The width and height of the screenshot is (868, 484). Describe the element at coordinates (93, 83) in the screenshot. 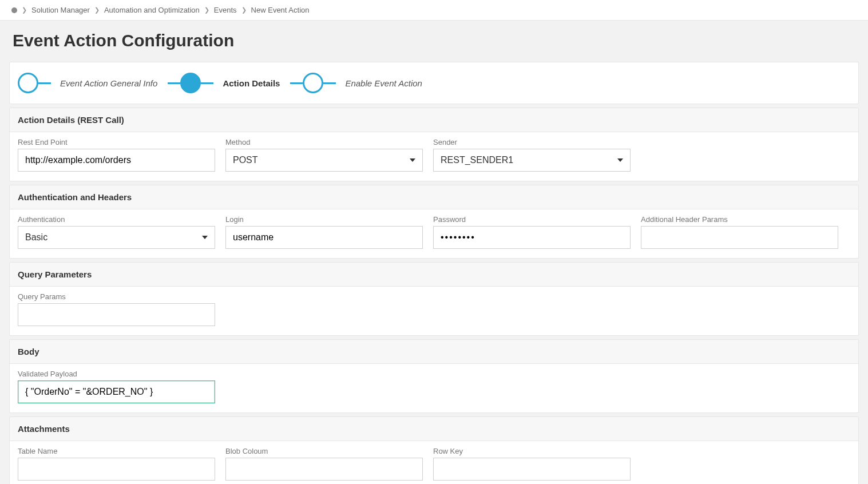

I see `wizard-step-general-info: Event Action General Info` at that location.